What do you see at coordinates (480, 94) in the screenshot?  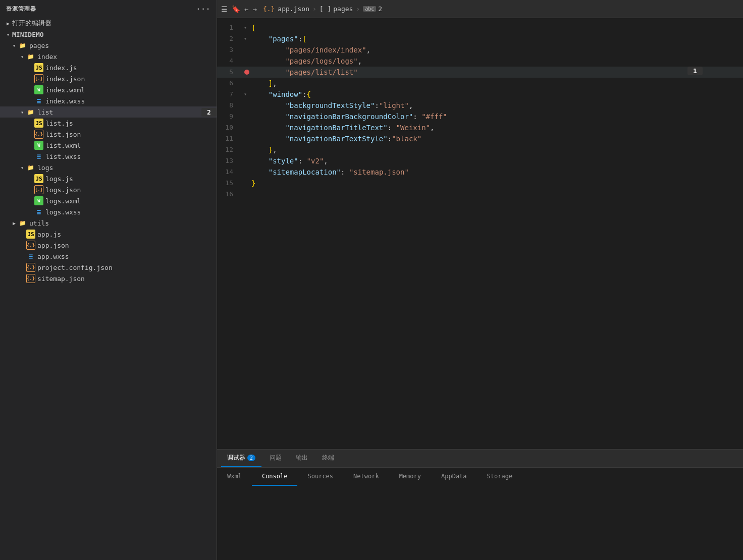 I see `code-line-7: 7 ▾ "window":{` at bounding box center [480, 94].